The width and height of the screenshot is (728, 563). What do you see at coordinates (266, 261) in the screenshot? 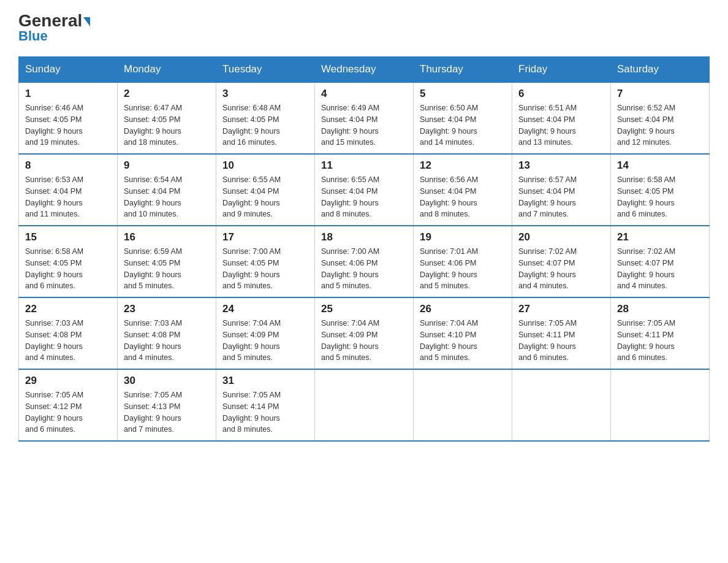
I see `calendar-cell: 17 Sunrise: 7:00 AM Sunset: 4:05 PM Dayl…` at bounding box center [266, 261].